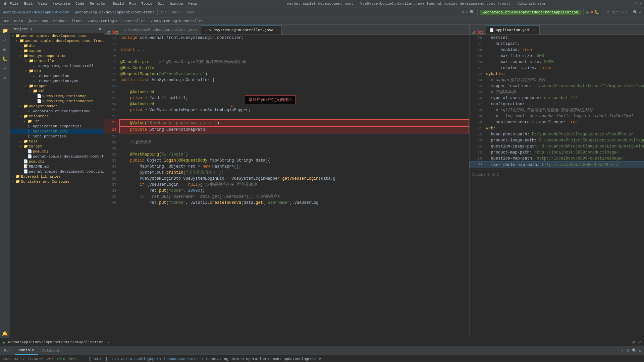  I want to click on stop-btn-icon: ■, so click(592, 12).